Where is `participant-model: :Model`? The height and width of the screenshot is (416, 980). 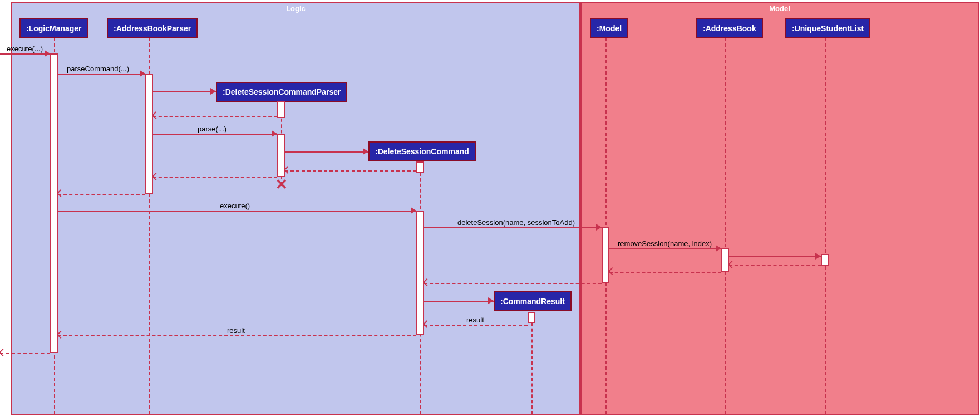
participant-model: :Model is located at coordinates (609, 28).